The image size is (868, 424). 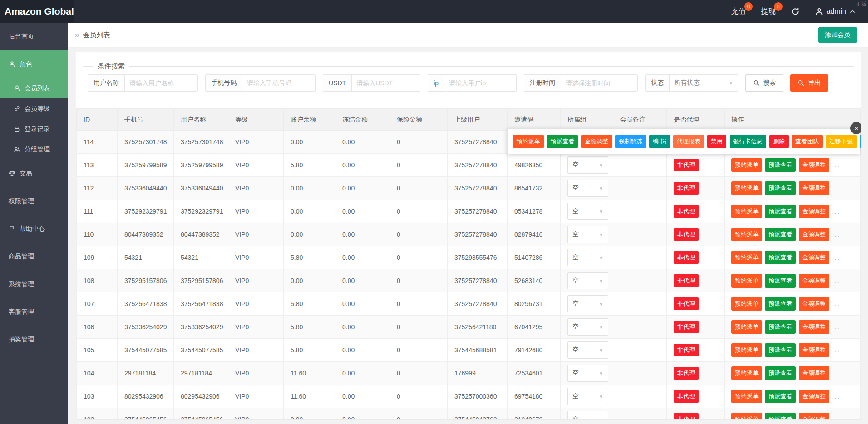 What do you see at coordinates (704, 83) in the screenshot?
I see `status-select: 所有状态 ▼` at bounding box center [704, 83].